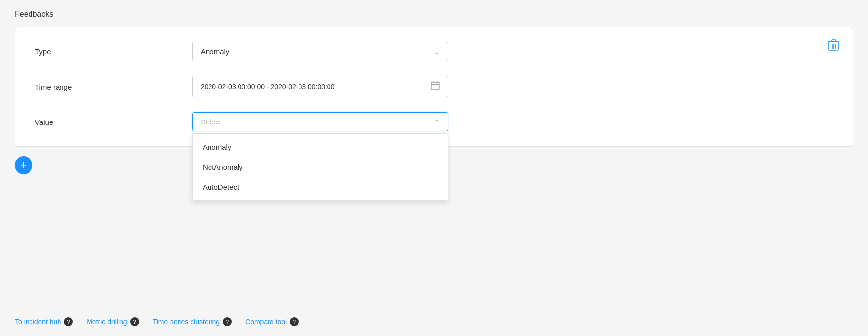 The width and height of the screenshot is (868, 336). What do you see at coordinates (437, 52) in the screenshot?
I see `chevron-down-icon: ⌄` at bounding box center [437, 52].